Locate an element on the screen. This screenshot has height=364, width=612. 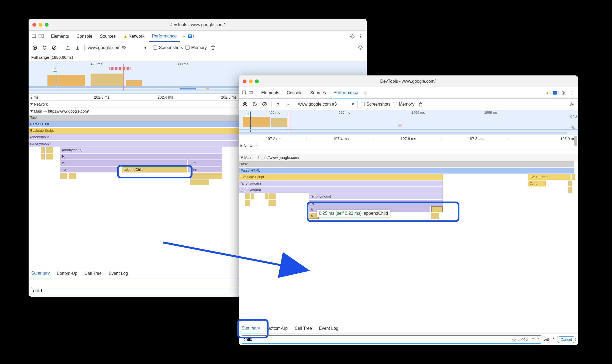
collect-garbage-icon is located at coordinates (421, 104).